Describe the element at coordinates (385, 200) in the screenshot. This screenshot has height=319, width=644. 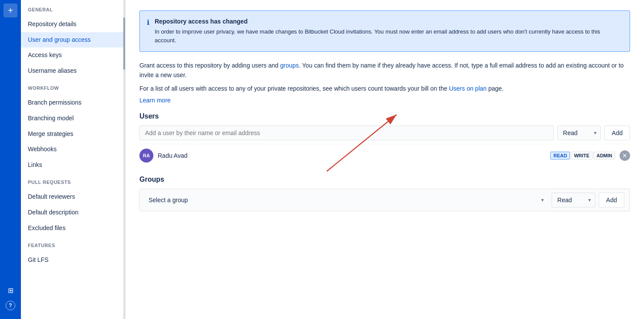
I see `add-group-row: Select a group ▾ Read Write Admin ▾ Add` at that location.